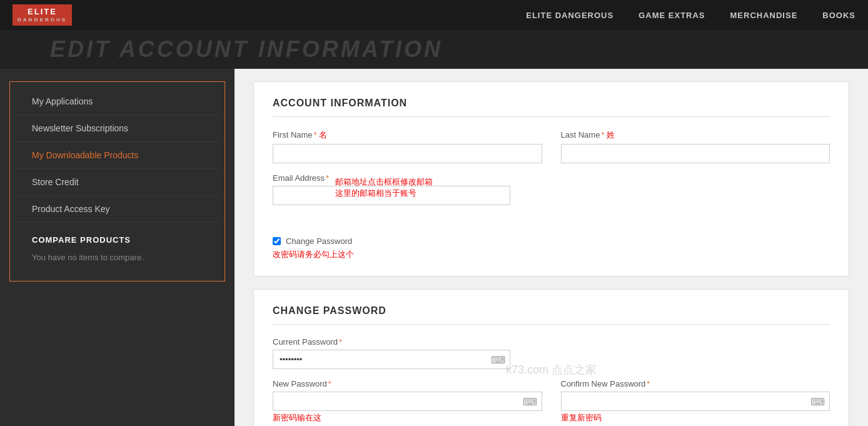  Describe the element at coordinates (434, 15) in the screenshot. I see `top-navigation: ELITE DANGEROUS ELITE DANGEROUS GAME EXT…` at that location.